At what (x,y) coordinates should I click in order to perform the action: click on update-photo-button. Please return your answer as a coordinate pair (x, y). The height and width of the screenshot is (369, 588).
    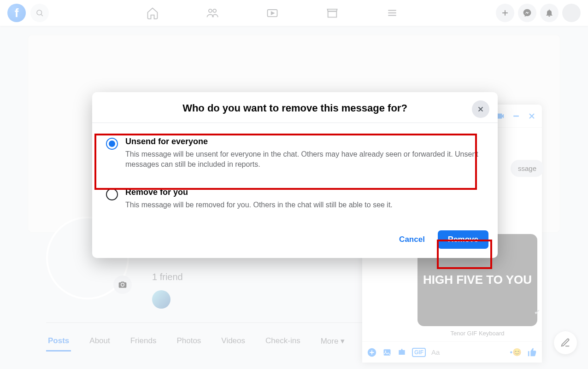
    Looking at the image, I should click on (123, 285).